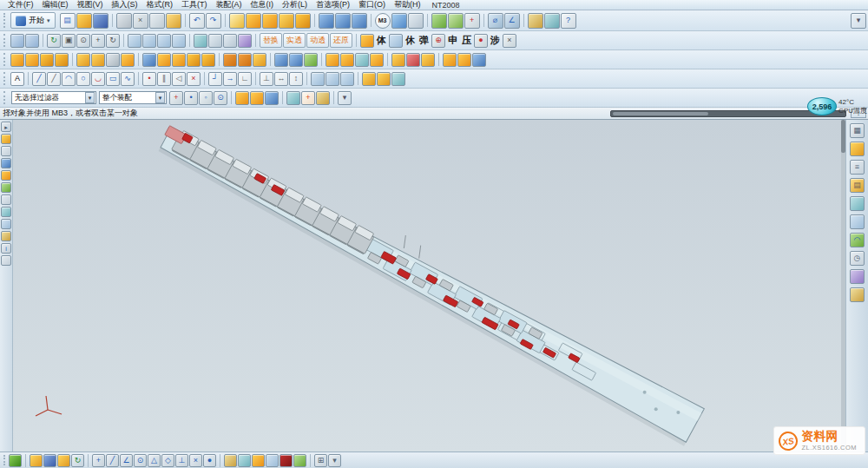  I want to click on selection-more-icon: ▾, so click(345, 98).